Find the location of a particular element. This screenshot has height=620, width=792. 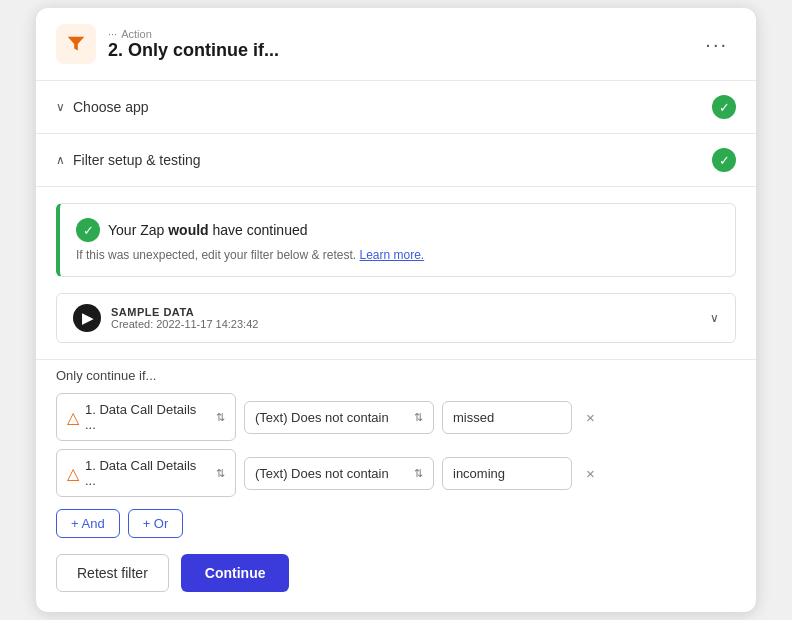

or-button: + Or is located at coordinates (156, 524).